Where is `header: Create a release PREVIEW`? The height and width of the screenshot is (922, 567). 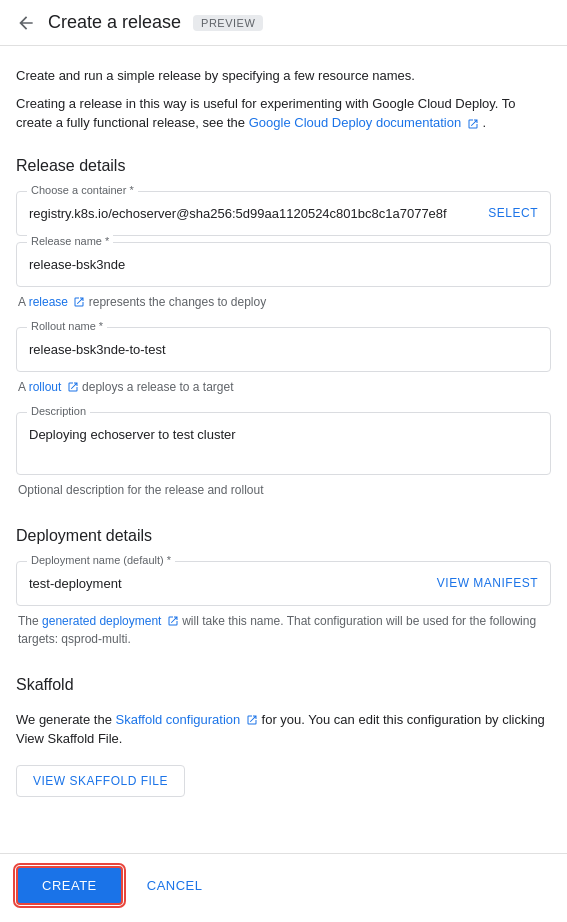 header: Create a release PREVIEW is located at coordinates (284, 23).